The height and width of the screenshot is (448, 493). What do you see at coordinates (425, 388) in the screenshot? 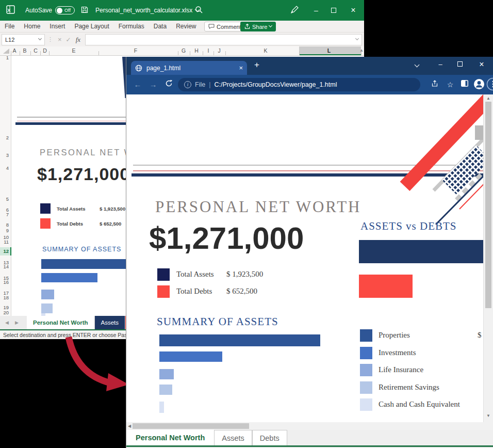
I see `legend-row-retirement-savings: Retirement Savings` at bounding box center [425, 388].